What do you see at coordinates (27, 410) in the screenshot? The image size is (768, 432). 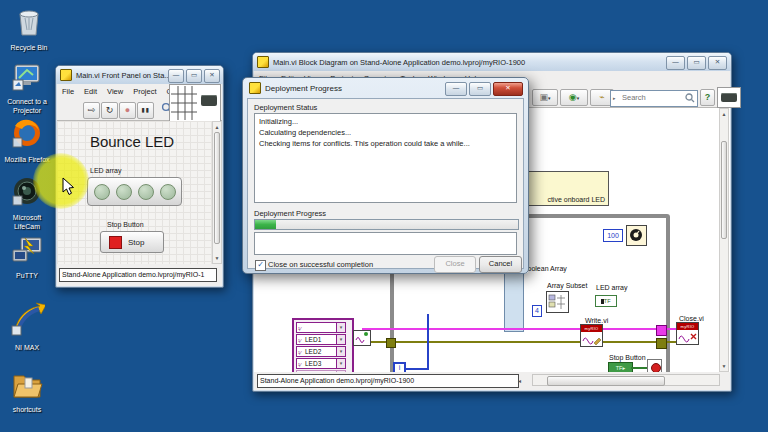 I see `icon-label: shortcuts` at bounding box center [27, 410].